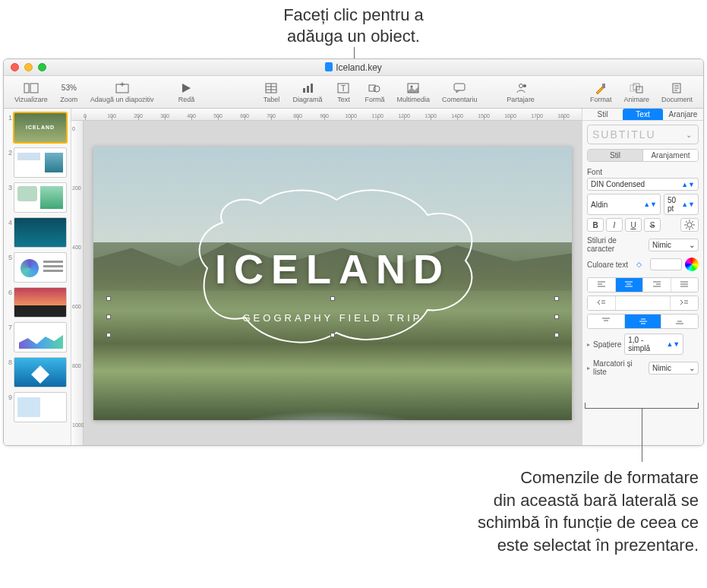  I want to click on color-wheel-button, so click(692, 264).